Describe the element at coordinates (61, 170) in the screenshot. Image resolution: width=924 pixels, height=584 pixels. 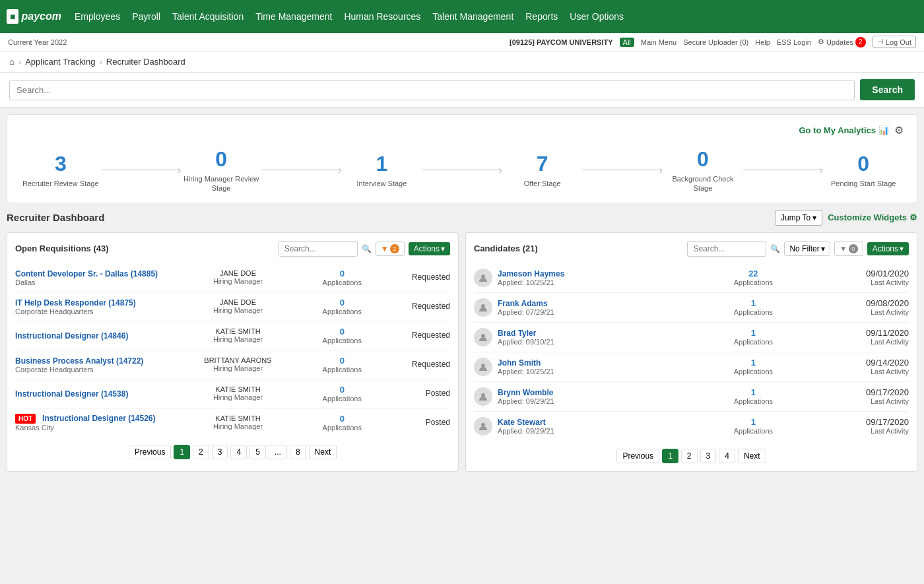
I see `stage-recruiter-review: 3 Recruiter Review Stage` at that location.